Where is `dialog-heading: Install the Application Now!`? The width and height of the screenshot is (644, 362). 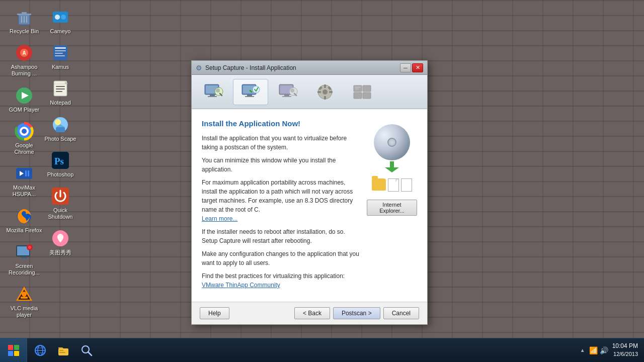 dialog-heading: Install the Application Now! is located at coordinates (281, 124).